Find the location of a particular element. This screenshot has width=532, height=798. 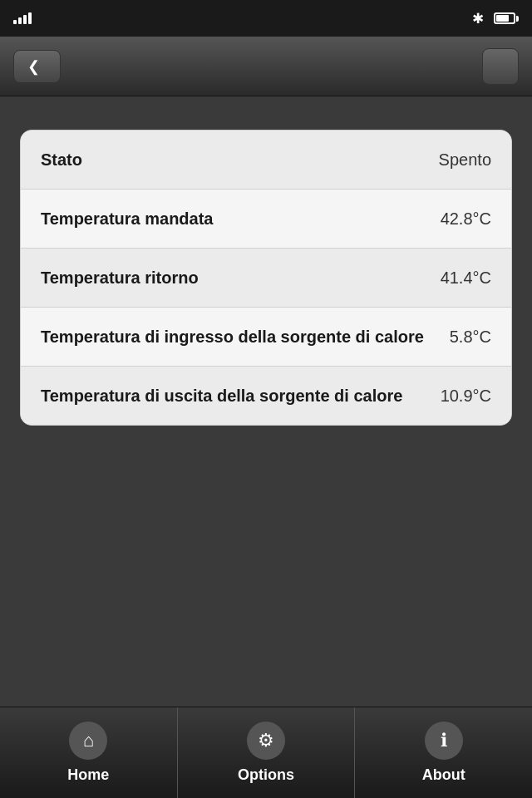

row-value: 42.8°C is located at coordinates (466, 219).